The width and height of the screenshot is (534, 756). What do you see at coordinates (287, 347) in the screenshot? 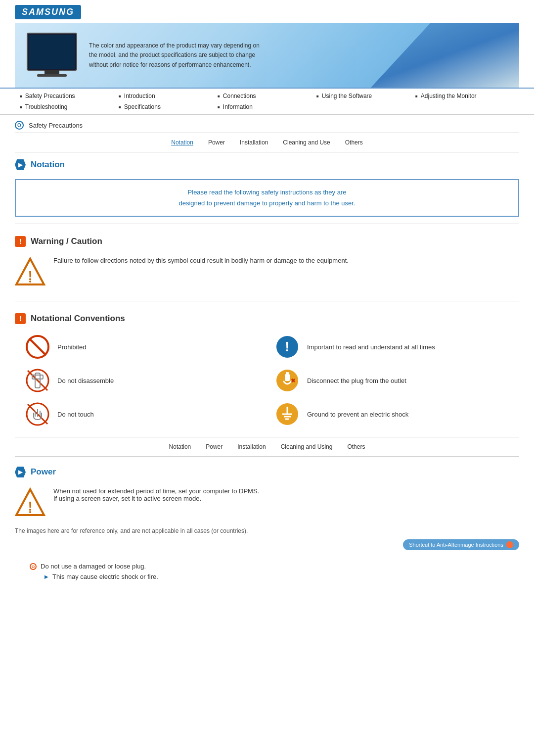
I see `important-icon: !` at bounding box center [287, 347].